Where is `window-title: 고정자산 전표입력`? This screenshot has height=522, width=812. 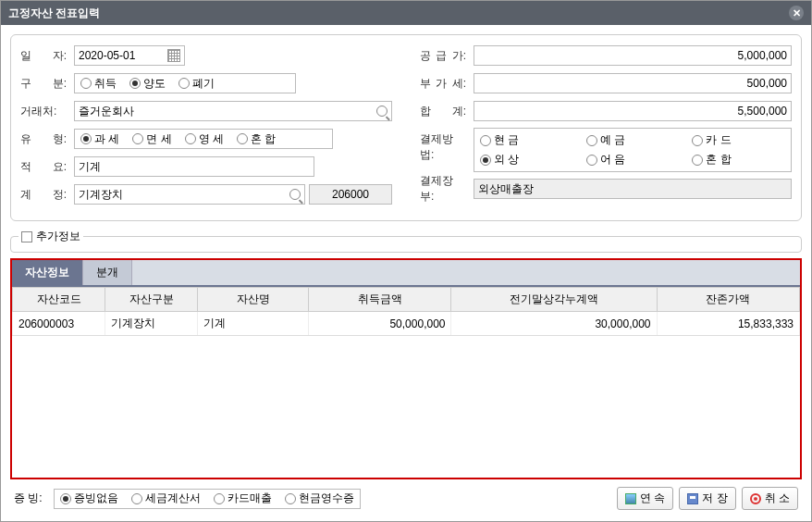
window-title: 고정자산 전표입력 is located at coordinates (54, 13).